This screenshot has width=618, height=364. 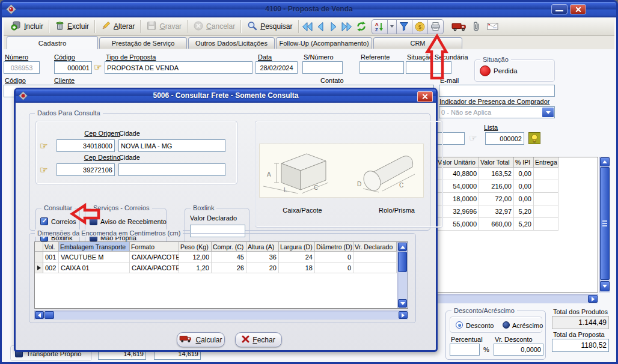 I want to click on tab-outros-dados: Outros Dados/Licitações, so click(x=231, y=43).